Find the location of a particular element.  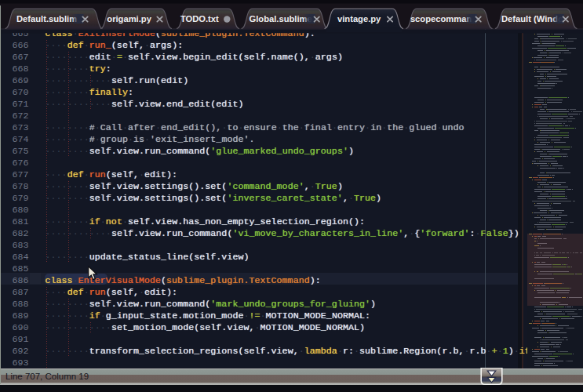

svg-text: vintage.py is located at coordinates (359, 19).